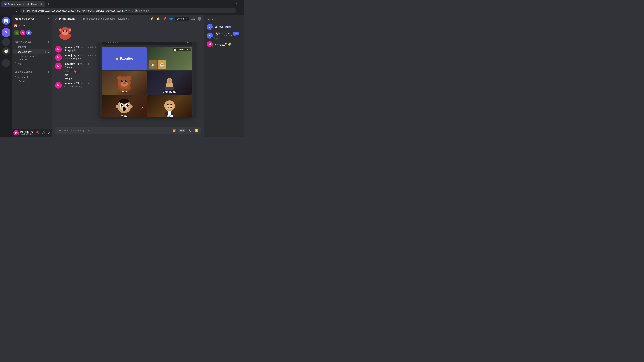  Describe the element at coordinates (183, 50) in the screenshot. I see `trending-label: Trending GIFs` at that location.